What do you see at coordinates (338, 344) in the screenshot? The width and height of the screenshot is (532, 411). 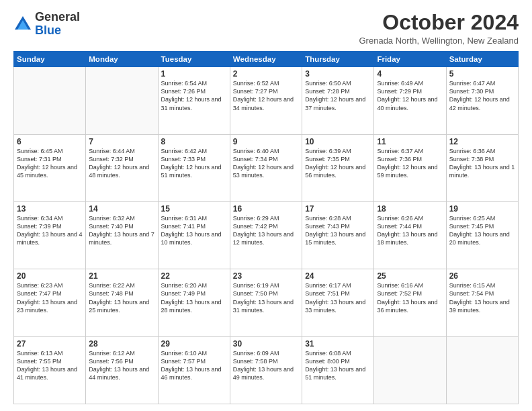 I see `day-number-31: 31` at bounding box center [338, 344].